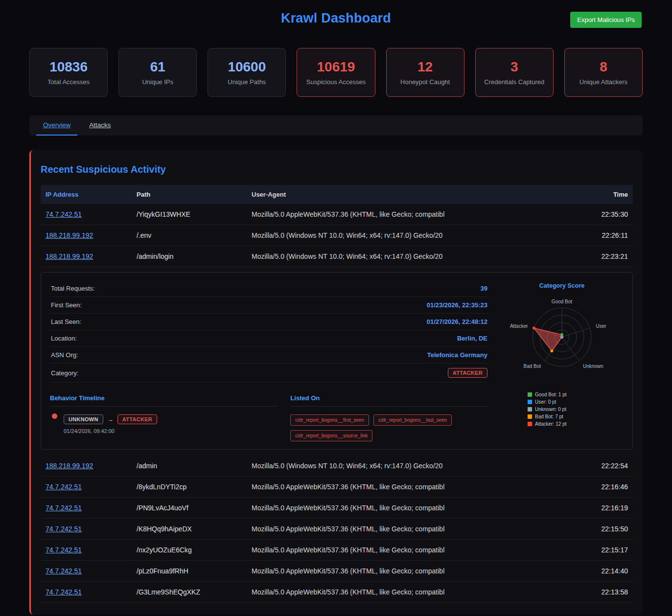 Image resolution: width=672 pixels, height=616 pixels. Describe the element at coordinates (247, 72) in the screenshot. I see `stat-card-unique-paths: 10600 Unique Paths` at that location.